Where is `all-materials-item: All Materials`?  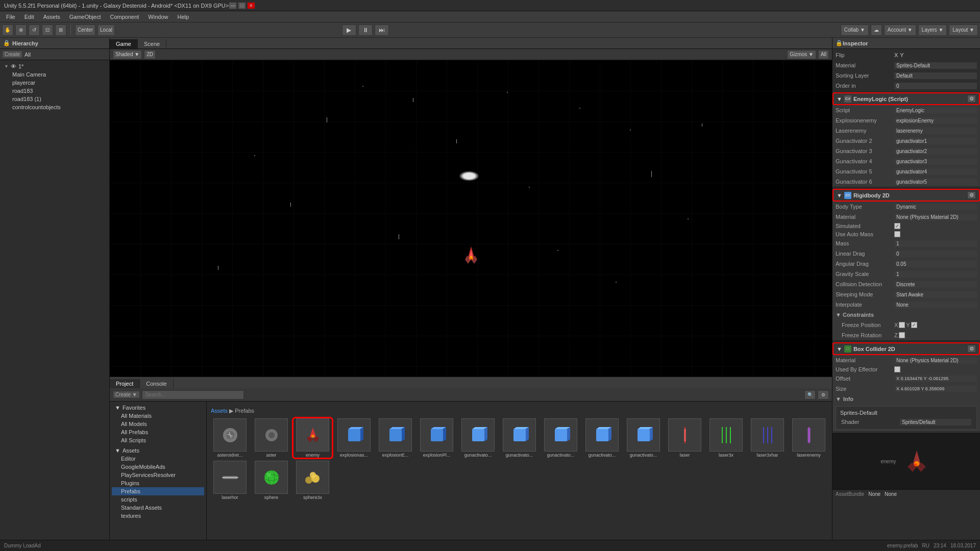 all-materials-item: All Materials is located at coordinates (158, 416).